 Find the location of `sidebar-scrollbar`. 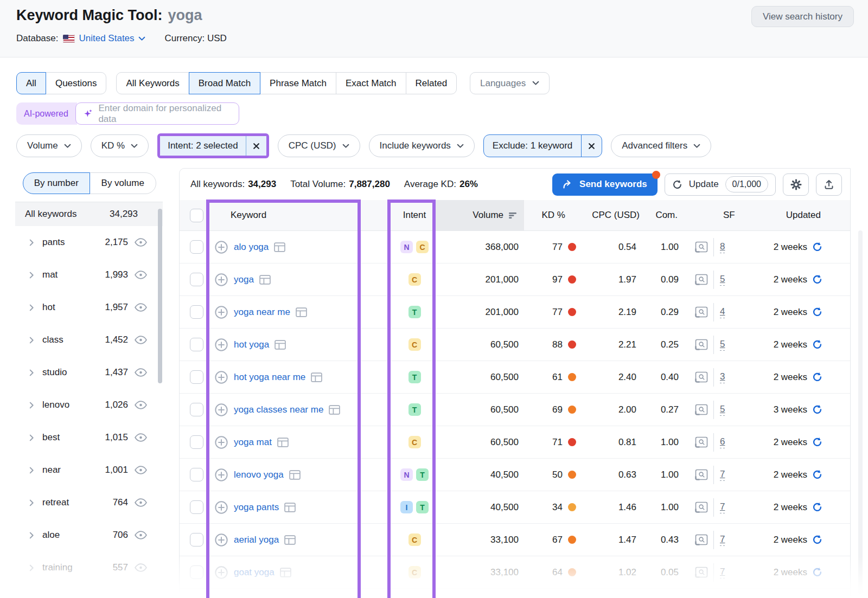

sidebar-scrollbar is located at coordinates (160, 296).